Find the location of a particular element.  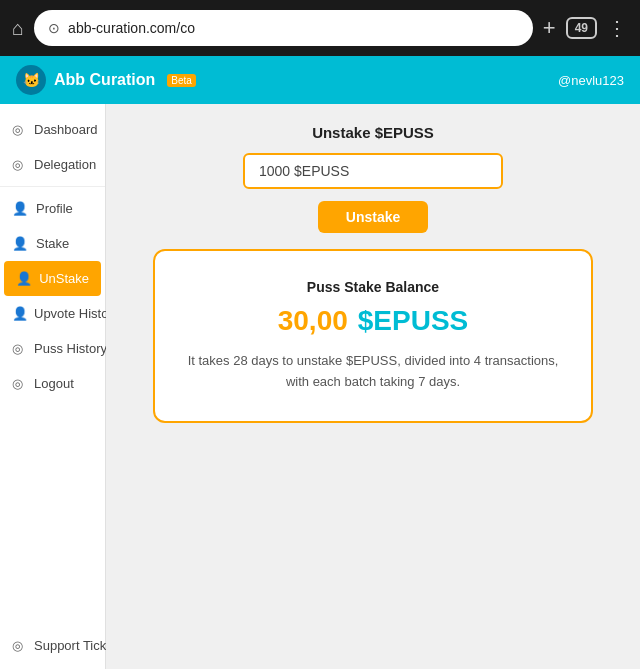

sidebar-item-delegation: ◎ Delegation is located at coordinates (52, 164).